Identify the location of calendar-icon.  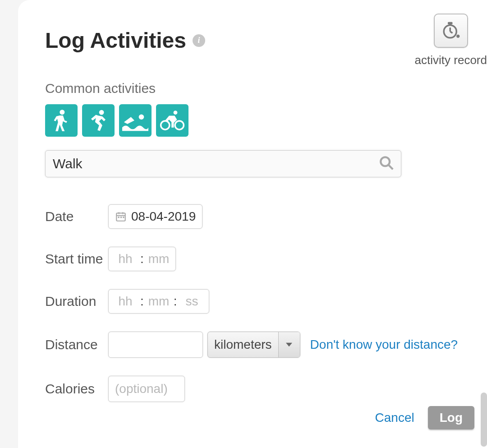
(121, 217).